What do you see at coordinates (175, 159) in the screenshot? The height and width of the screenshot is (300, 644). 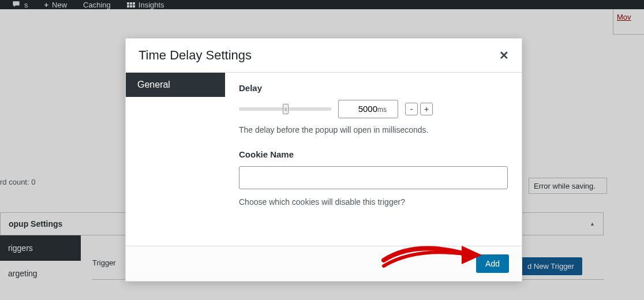 I see `modal-tabs: General` at bounding box center [175, 159].